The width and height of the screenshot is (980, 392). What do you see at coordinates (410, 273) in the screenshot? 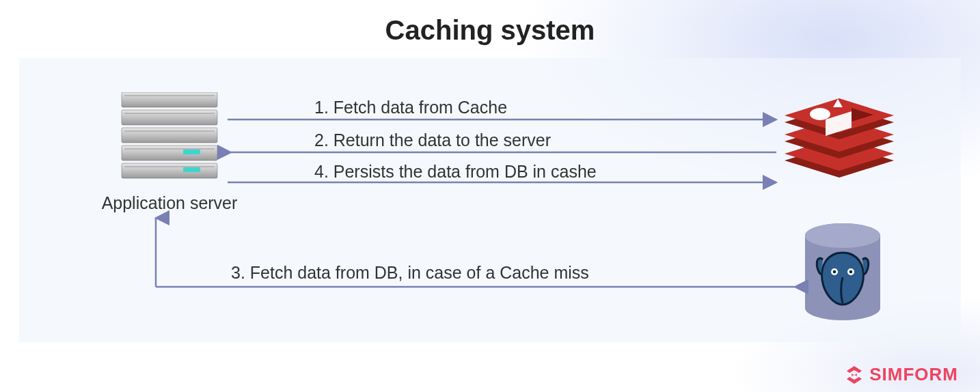
I see `arrow-3-label: 3. Fetch data from DB, in case of a Cach…` at bounding box center [410, 273].